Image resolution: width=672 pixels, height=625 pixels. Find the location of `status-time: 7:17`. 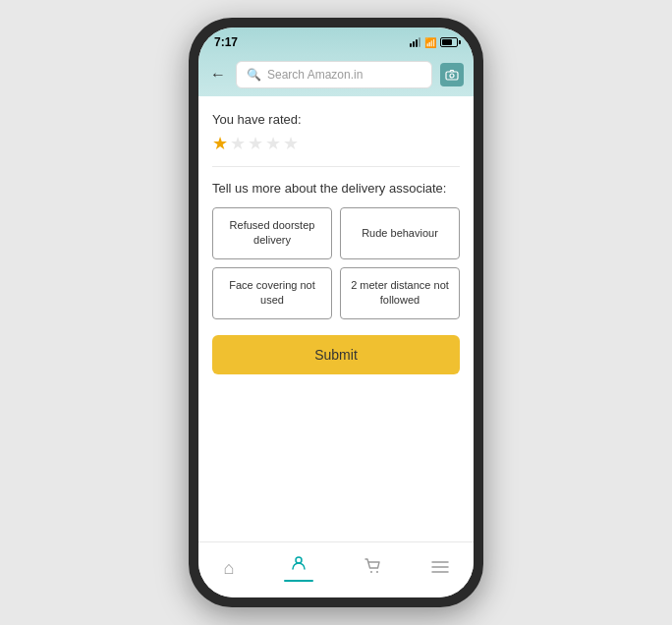

status-time: 7:17 is located at coordinates (226, 42).